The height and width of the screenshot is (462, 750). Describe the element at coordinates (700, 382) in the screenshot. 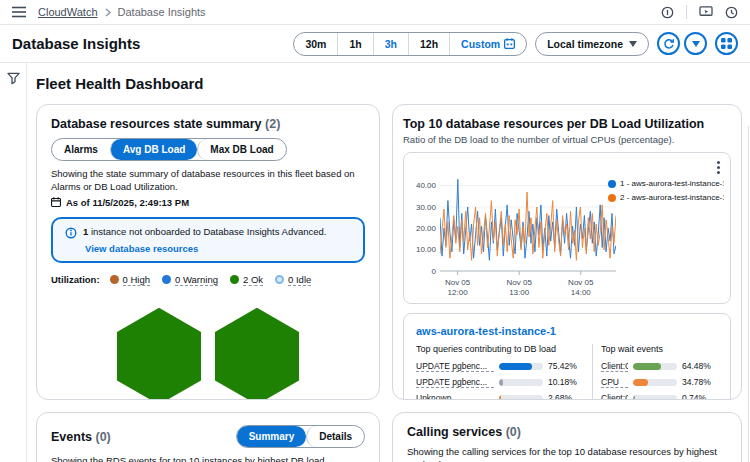

I see `wait-event-percentage: 34.78%` at that location.